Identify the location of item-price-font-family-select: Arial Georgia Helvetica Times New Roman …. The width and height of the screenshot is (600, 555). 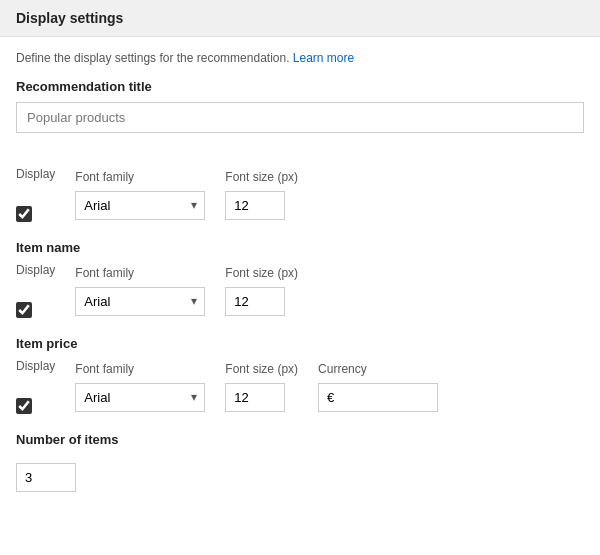
(140, 398).